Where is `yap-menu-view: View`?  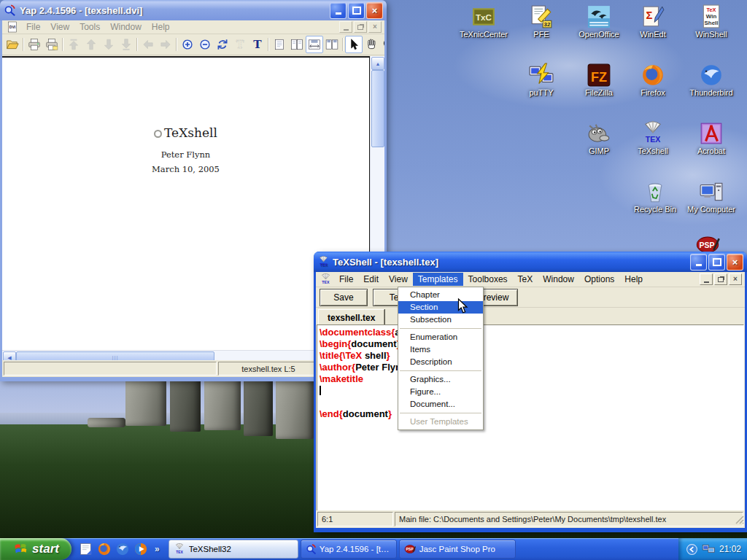
yap-menu-view: View is located at coordinates (60, 27).